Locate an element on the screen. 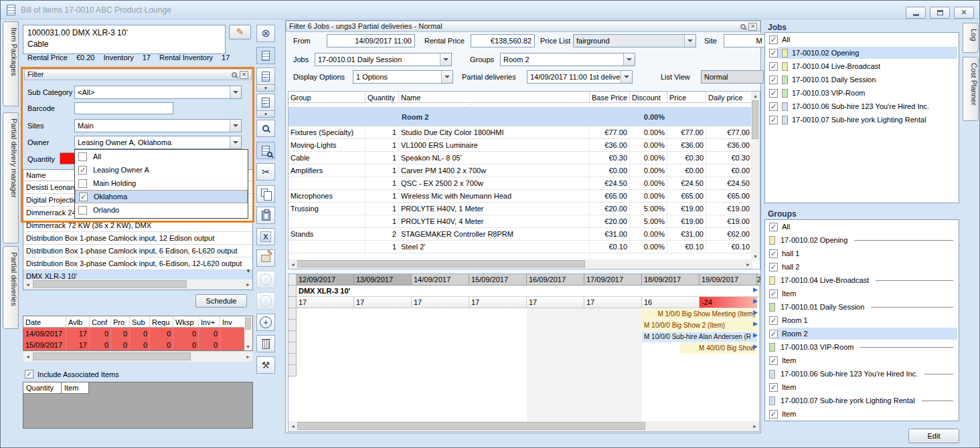 The height and width of the screenshot is (448, 980). job-item-17-0010-07-sub-hire-york-lighting-rental: ✓17-0010.07 Sub-hire york Lighting Renta… is located at coordinates (862, 120).